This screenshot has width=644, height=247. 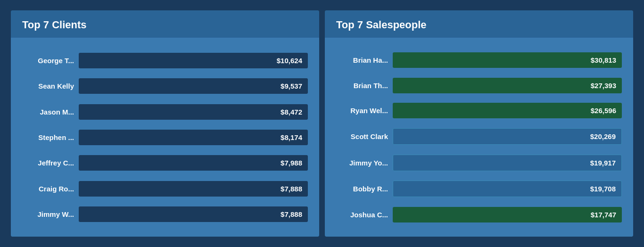 What do you see at coordinates (193, 112) in the screenshot?
I see `client-bar: $8,472` at bounding box center [193, 112].